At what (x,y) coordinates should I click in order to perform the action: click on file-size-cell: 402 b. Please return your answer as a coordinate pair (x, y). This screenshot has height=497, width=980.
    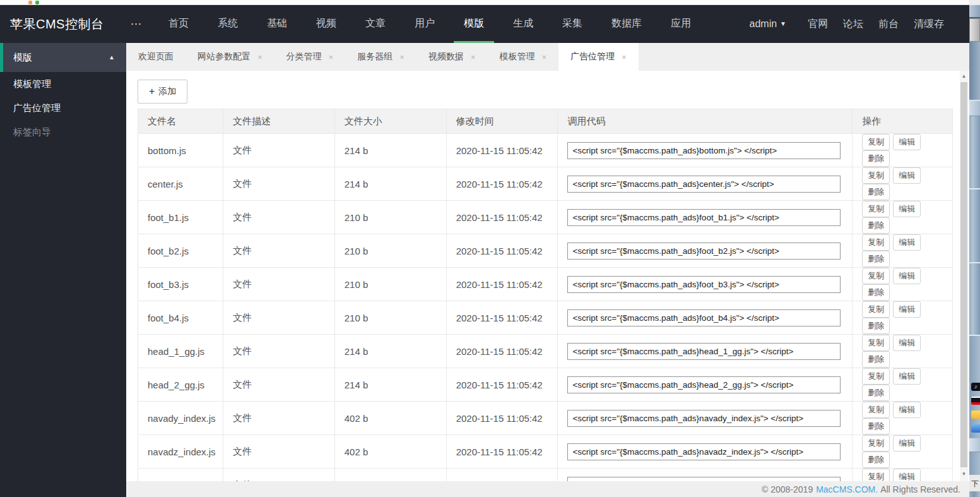
    Looking at the image, I should click on (390, 418).